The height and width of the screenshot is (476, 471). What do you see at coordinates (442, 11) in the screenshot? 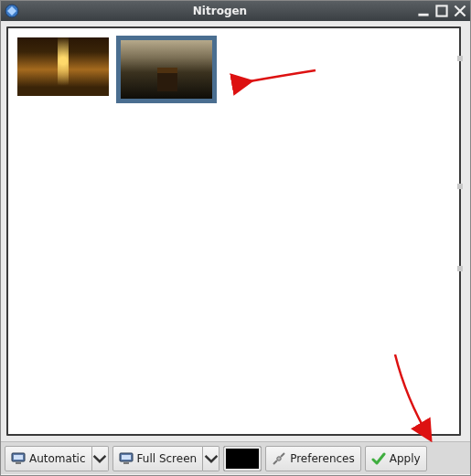
I see `maximize-button` at bounding box center [442, 11].